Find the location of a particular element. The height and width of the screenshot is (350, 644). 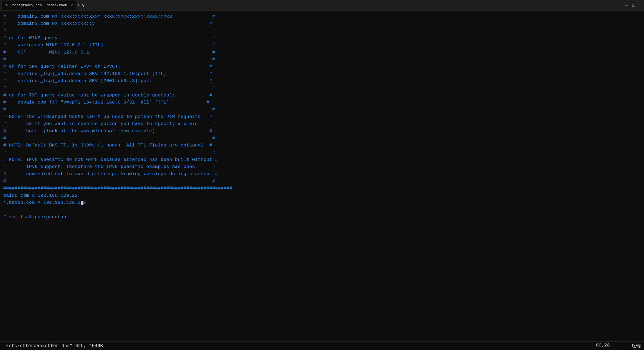

line-8: # or for SRV query (either IPv4 or IPv6)… is located at coordinates (322, 67).